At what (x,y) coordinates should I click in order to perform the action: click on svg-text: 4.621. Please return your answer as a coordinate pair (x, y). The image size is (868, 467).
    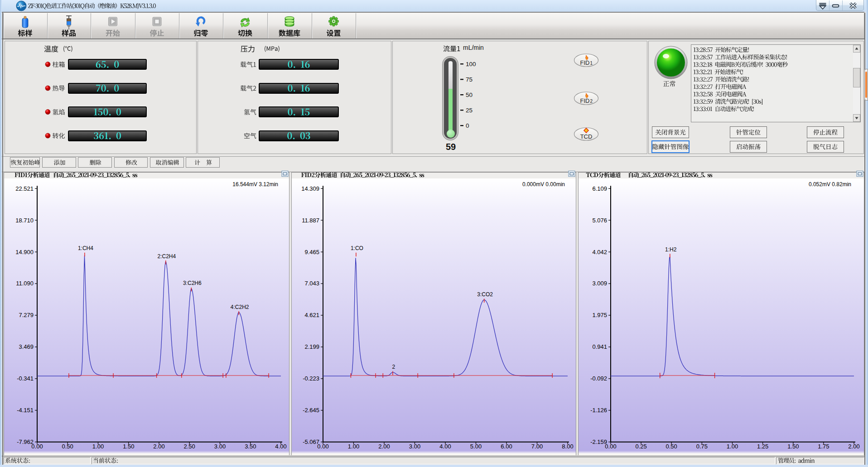
    Looking at the image, I should click on (312, 315).